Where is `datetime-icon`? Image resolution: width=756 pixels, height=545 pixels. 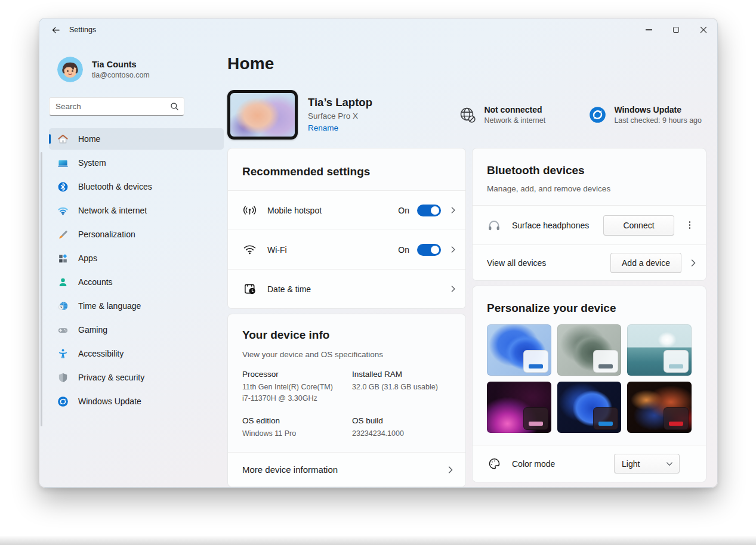 datetime-icon is located at coordinates (249, 289).